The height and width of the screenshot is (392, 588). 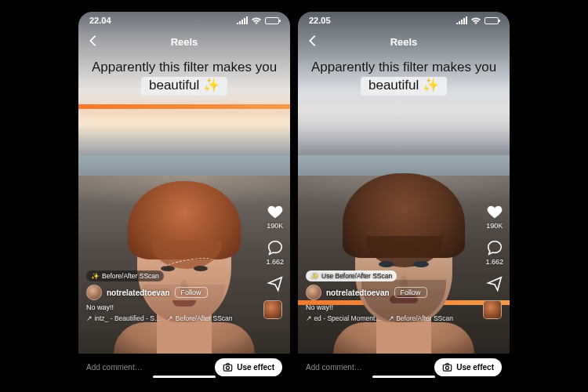 I want to click on reel-metadata: ✨ Before/After SScan notrelatedtoevan Fo…, so click(x=169, y=296).